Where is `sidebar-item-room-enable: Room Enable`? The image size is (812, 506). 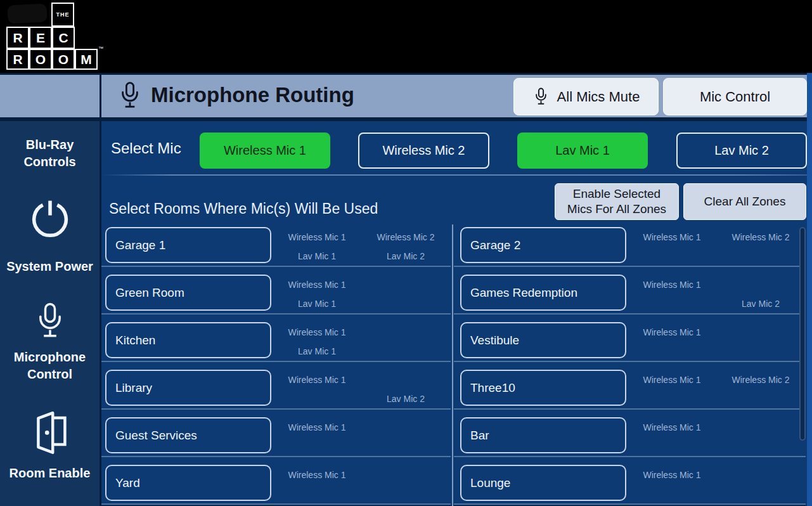 sidebar-item-room-enable: Room Enable is located at coordinates (49, 444).